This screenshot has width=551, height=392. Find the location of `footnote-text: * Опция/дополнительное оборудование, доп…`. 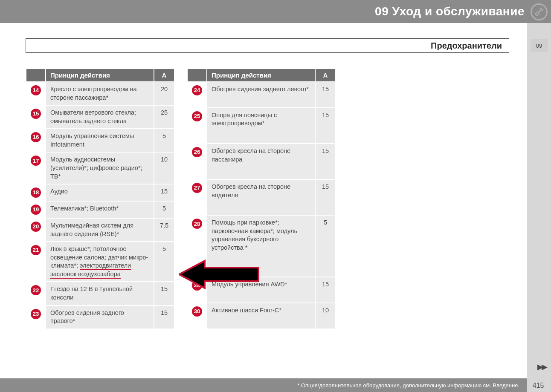

footnote-text: * Опция/дополнительное оборудование, доп… is located at coordinates (409, 385).